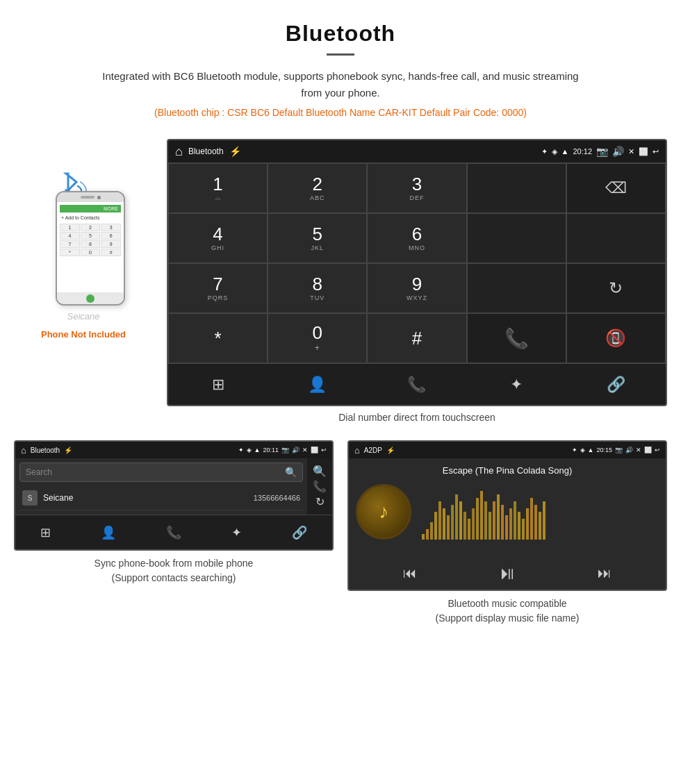 The height and width of the screenshot is (784, 681). Describe the element at coordinates (218, 338) in the screenshot. I see `dial-key-star: *` at that location.